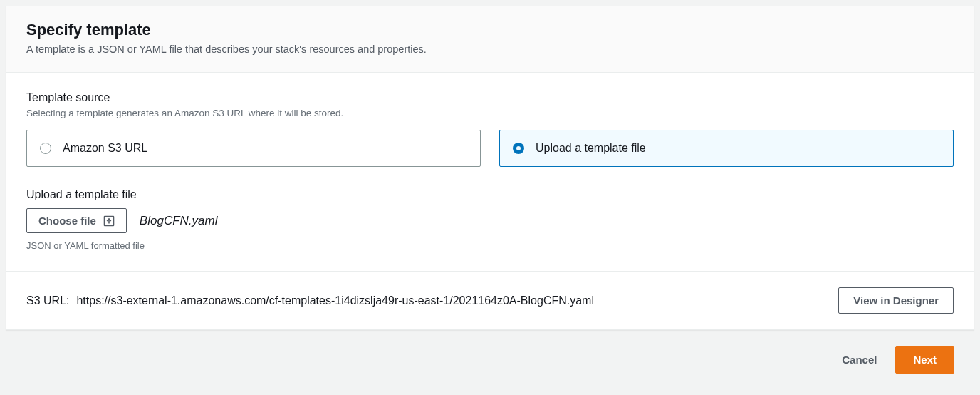 This screenshot has height=395, width=980. What do you see at coordinates (726, 148) in the screenshot?
I see `radio-upload-template-file: Upload a template file` at bounding box center [726, 148].